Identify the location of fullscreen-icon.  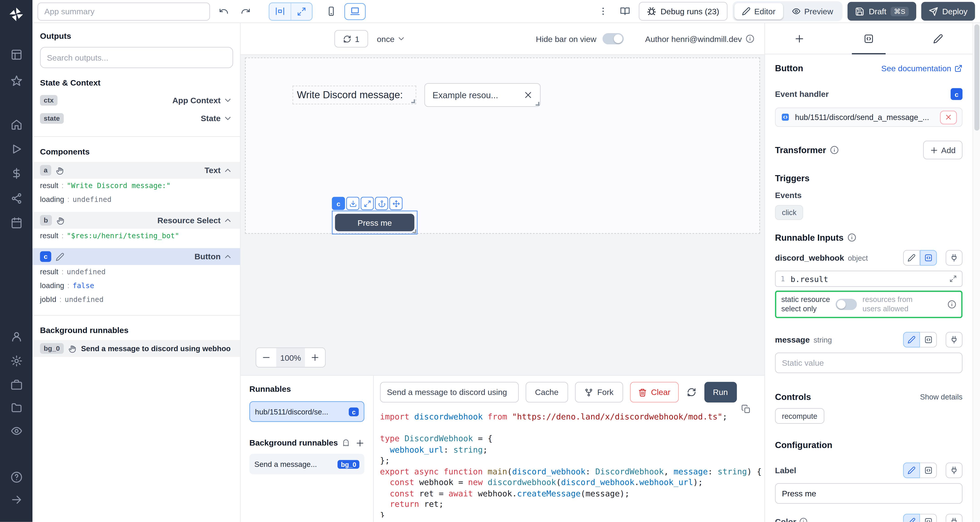
(301, 11).